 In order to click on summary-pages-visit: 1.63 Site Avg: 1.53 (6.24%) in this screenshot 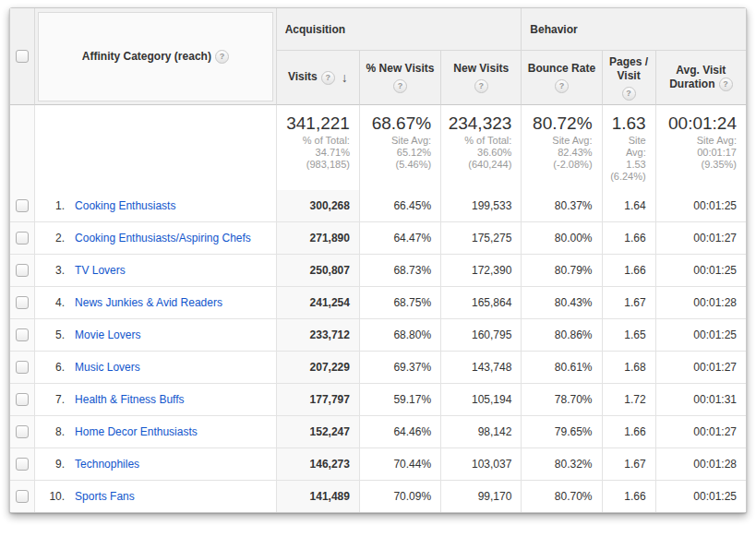, I will do `click(630, 148)`.